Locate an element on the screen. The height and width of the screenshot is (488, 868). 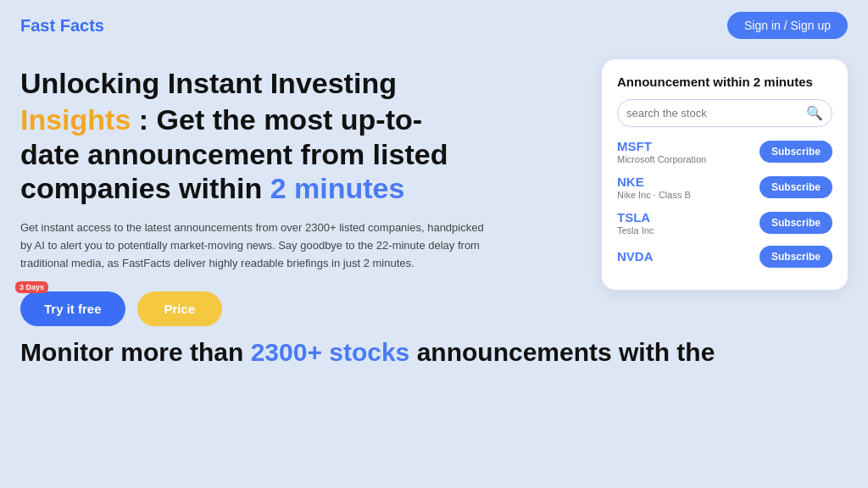
stock-ticker-msft: MSFT is located at coordinates (661, 146).